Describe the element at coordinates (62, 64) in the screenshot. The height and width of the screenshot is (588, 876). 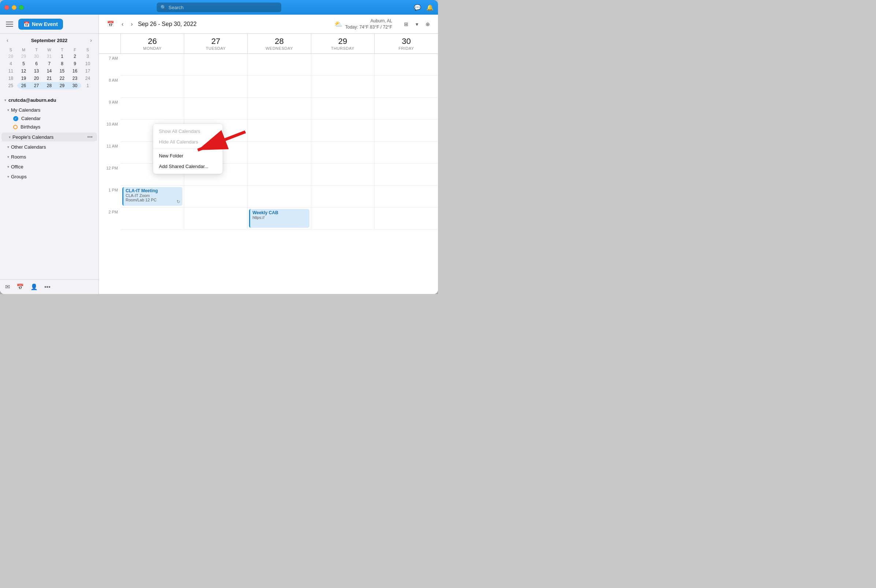
I see `mini-cal-day: 8` at that location.